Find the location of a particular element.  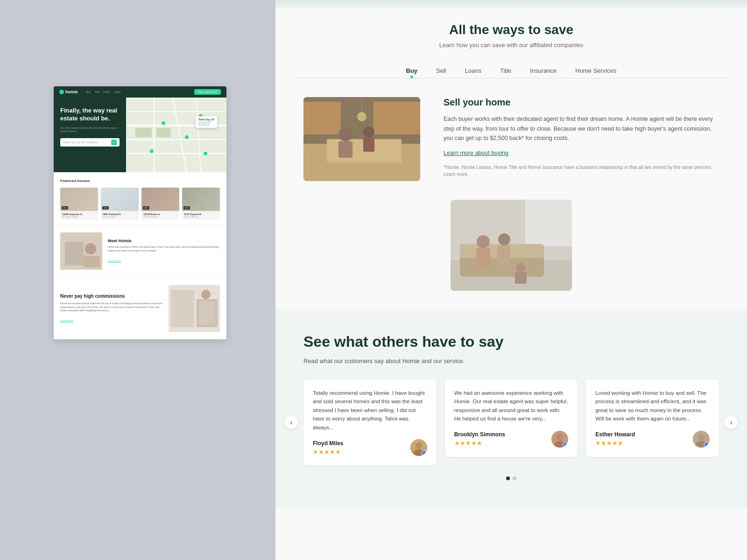

review-footer-1: Floyd Miles ★★★★★ is located at coordinates (370, 448).